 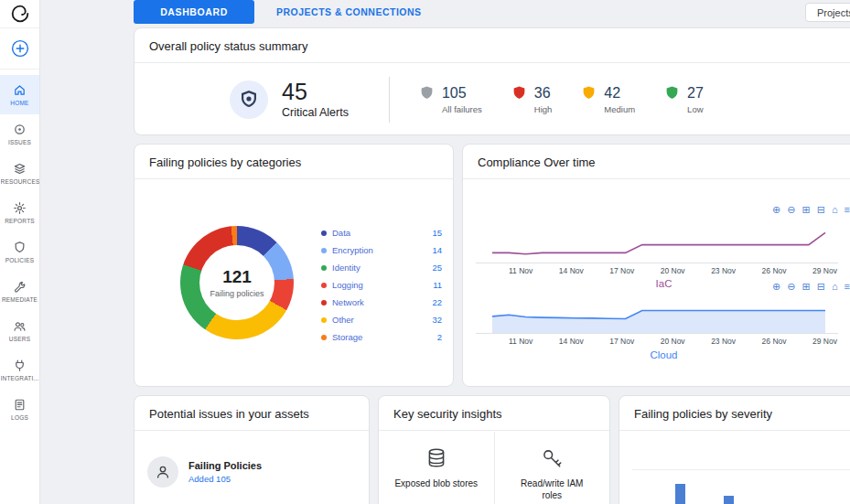 I want to click on tab-dashboard: DASHBOARD, so click(x=194, y=12).